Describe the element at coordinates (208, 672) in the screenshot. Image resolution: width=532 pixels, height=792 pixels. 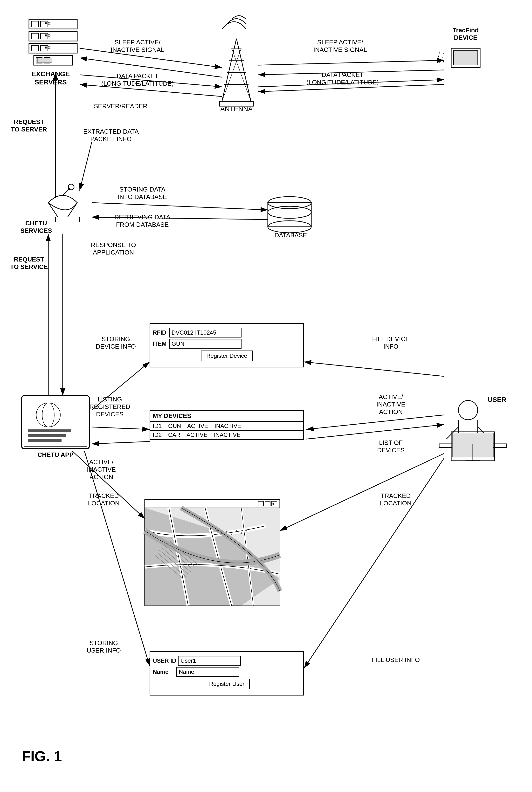
I see `name-input: Name` at that location.